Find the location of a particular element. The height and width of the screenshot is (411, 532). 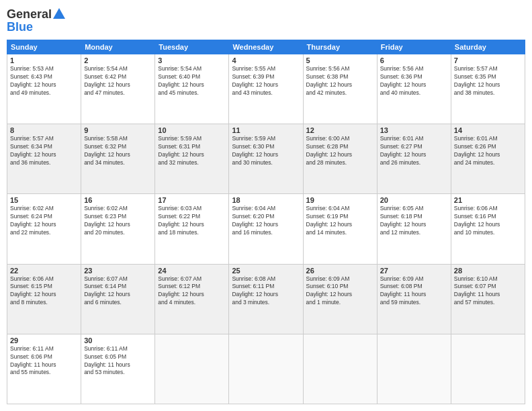

day-number: 17 is located at coordinates (192, 200).